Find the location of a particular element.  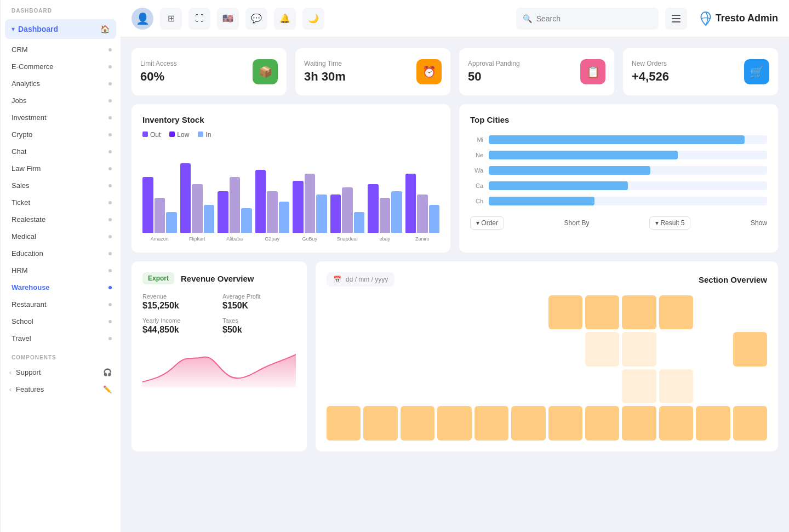

stat-value: +4,526 is located at coordinates (650, 77).